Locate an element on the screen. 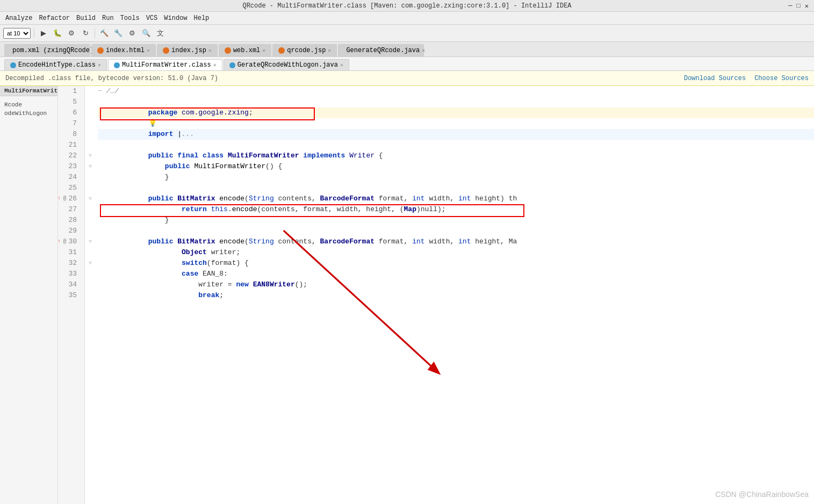 The height and width of the screenshot is (504, 814). tab-index-jsp: index.jsp ✕ is located at coordinates (187, 51).